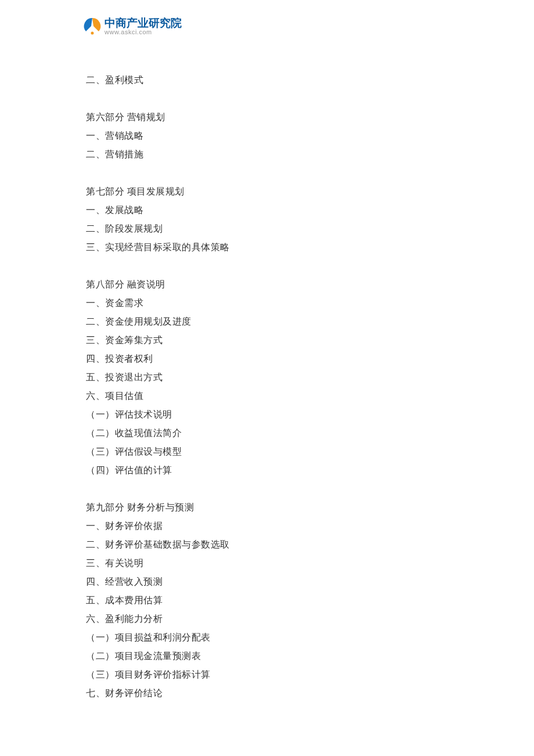 The image size is (534, 756). Describe the element at coordinates (266, 192) in the screenshot. I see `toc-section-title: 第七部分 项目发展规划` at that location.